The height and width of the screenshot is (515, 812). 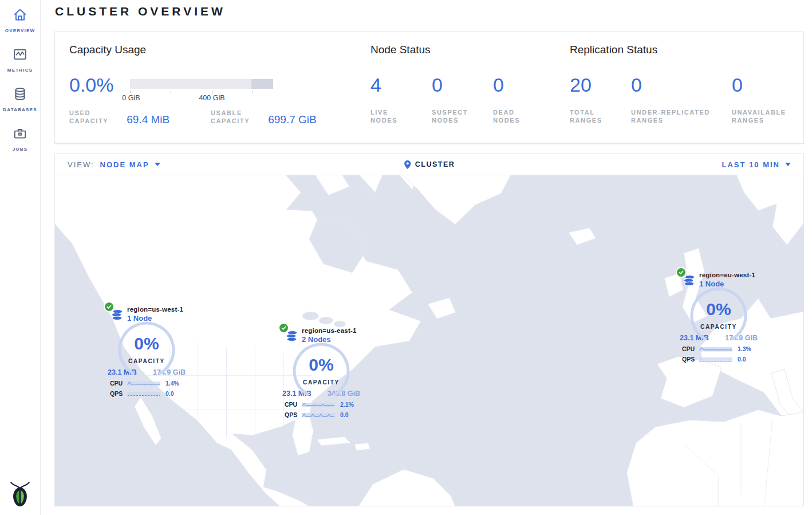 What do you see at coordinates (214, 88) in the screenshot?
I see `capacity-usage-section: Capacity Usage 0.0% 0 GiB 400 GiB USED C…` at bounding box center [214, 88].